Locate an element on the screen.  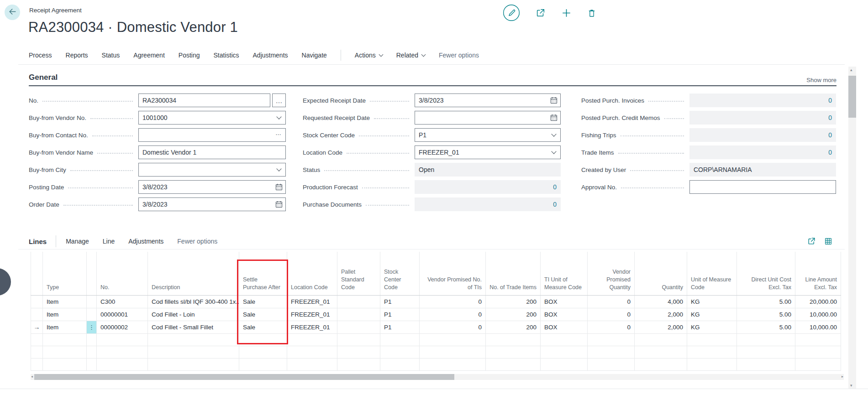
scroll-up-icon is located at coordinates (851, 70).